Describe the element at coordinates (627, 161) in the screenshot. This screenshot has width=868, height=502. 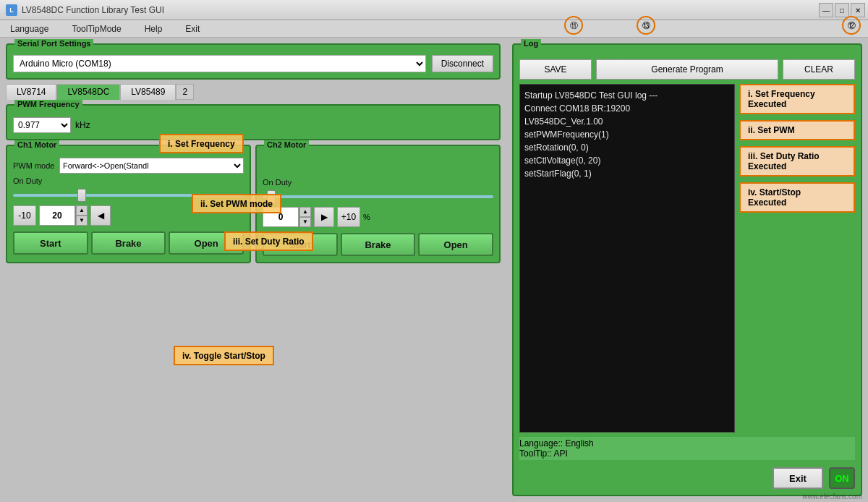
I see `log-line-6: setCtlVoltage(0, 14)` at that location.